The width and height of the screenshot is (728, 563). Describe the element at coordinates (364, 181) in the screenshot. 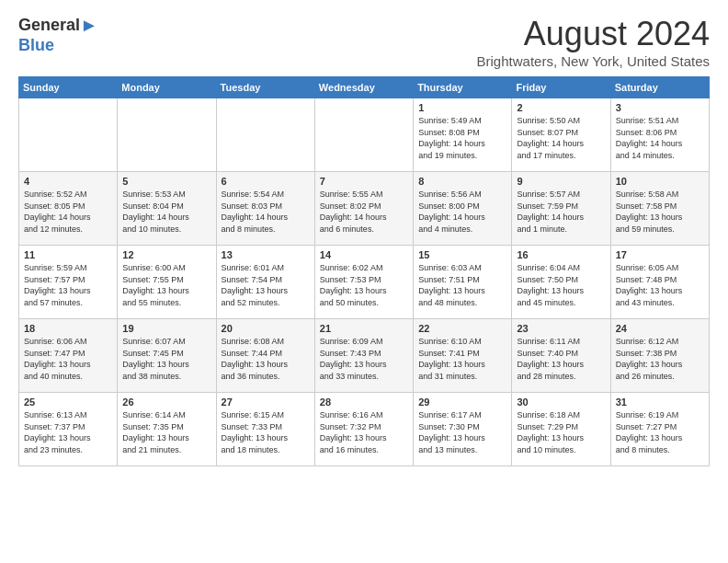

I see `day-number: 7` at that location.